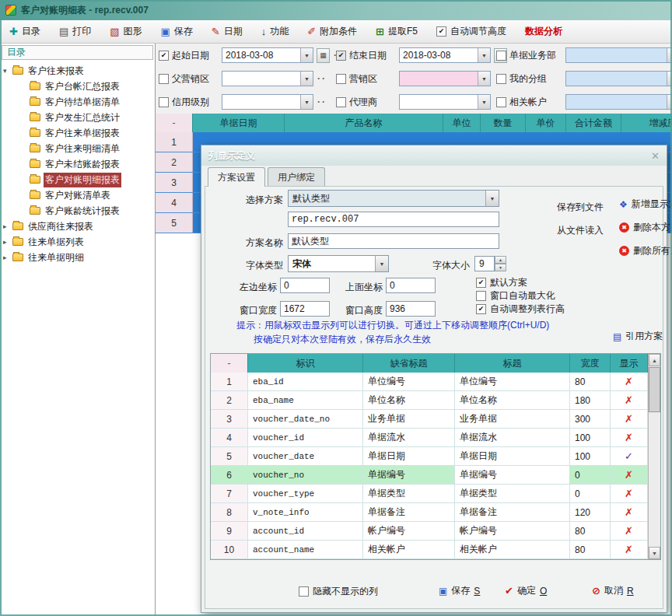 Image resolution: width=672 pixels, height=616 pixels. I want to click on functions-button: ↓ 功能, so click(275, 31).